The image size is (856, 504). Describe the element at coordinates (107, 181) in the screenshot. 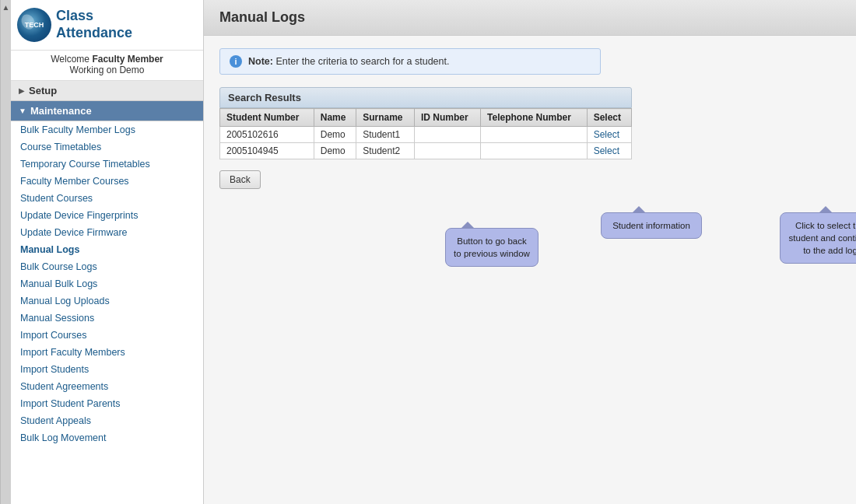

I see `sidebar-item-faculty-member-courses: Faculty Member Courses` at that location.